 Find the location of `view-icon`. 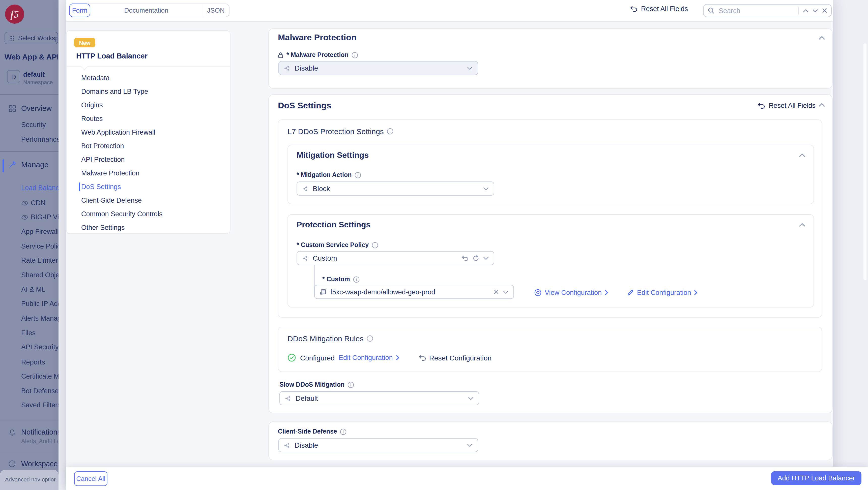

view-icon is located at coordinates (538, 292).